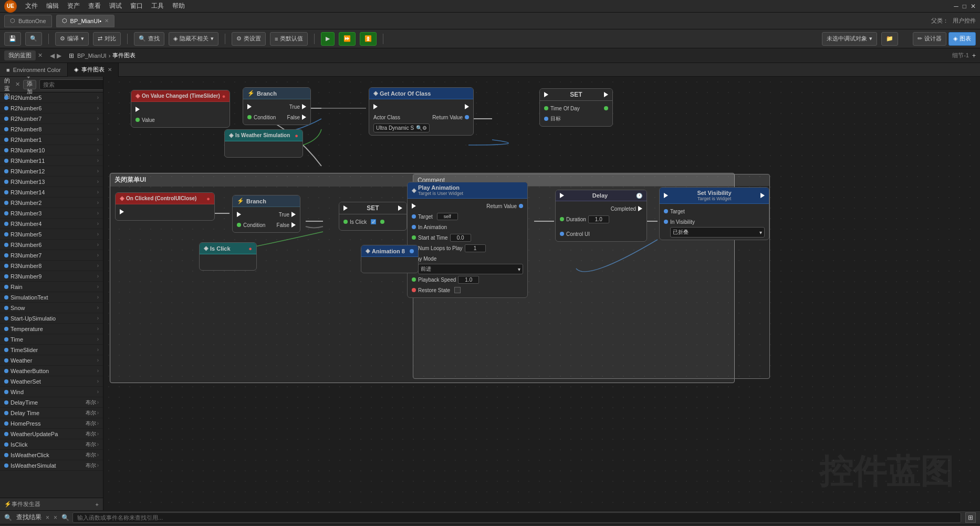 Image resolution: width=980 pixels, height=526 pixels. I want to click on sidebar-item-r2number8: R2Number8 ›, so click(51, 129).